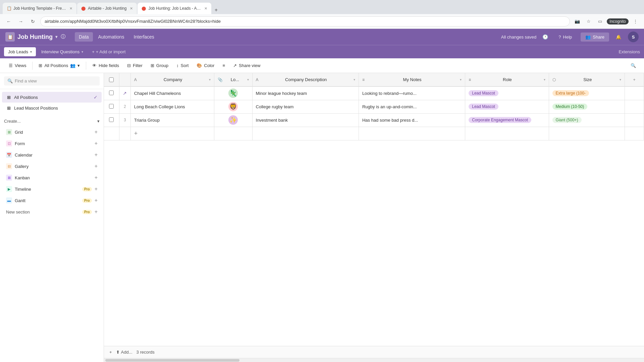  What do you see at coordinates (412, 120) in the screenshot?
I see `row3-notes: Has had some bad press d...` at bounding box center [412, 120].